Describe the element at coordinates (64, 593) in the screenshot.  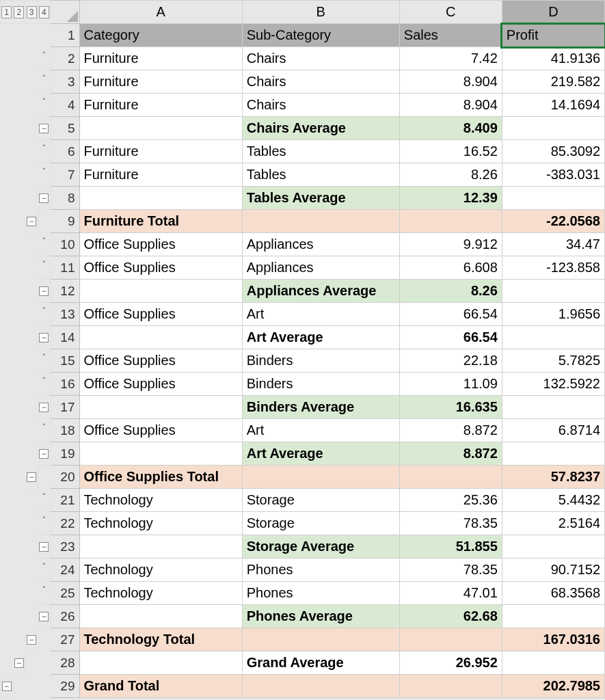
I see `row-header-25: 25` at that location.